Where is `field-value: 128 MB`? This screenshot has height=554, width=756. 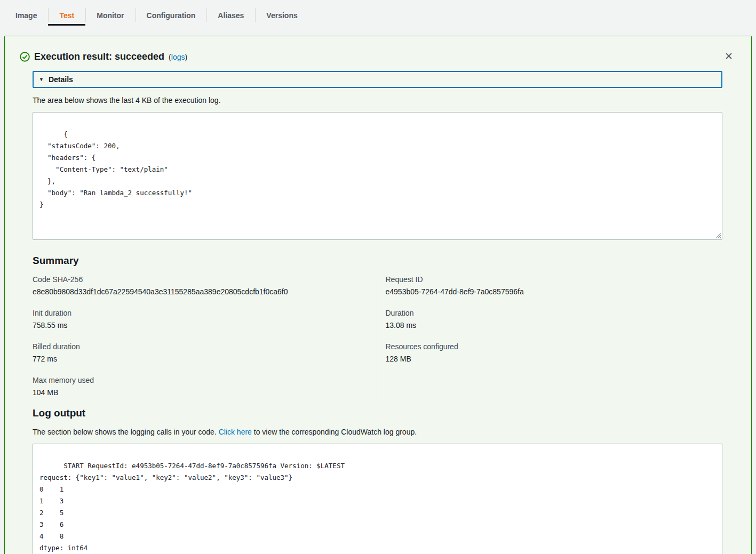
field-value: 128 MB is located at coordinates (554, 359).